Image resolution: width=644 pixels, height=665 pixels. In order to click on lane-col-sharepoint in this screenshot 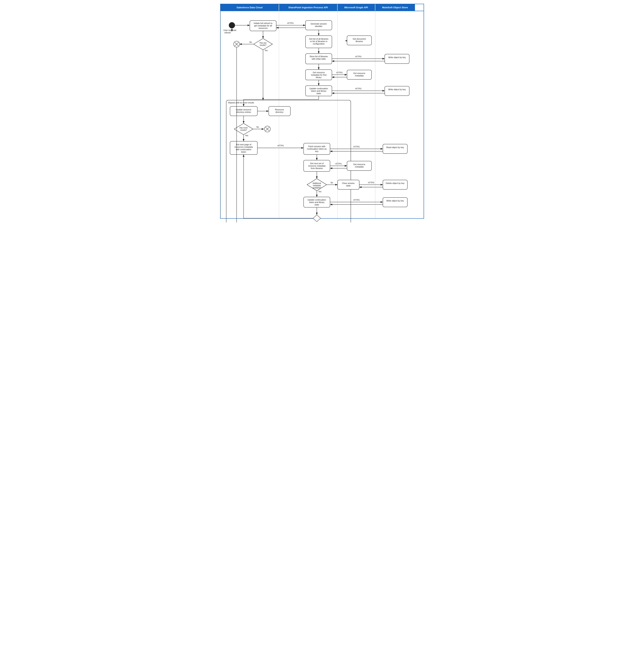, I will do `click(308, 115)`.